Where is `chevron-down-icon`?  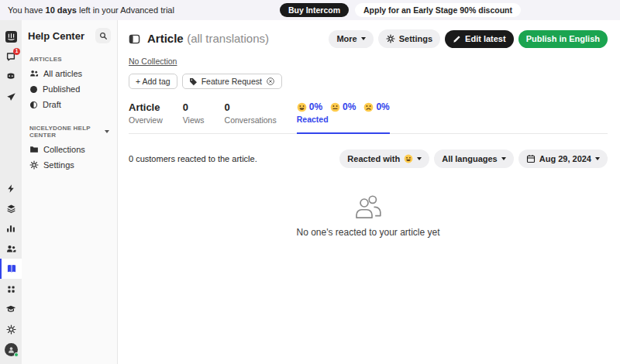 chevron-down-icon is located at coordinates (107, 132).